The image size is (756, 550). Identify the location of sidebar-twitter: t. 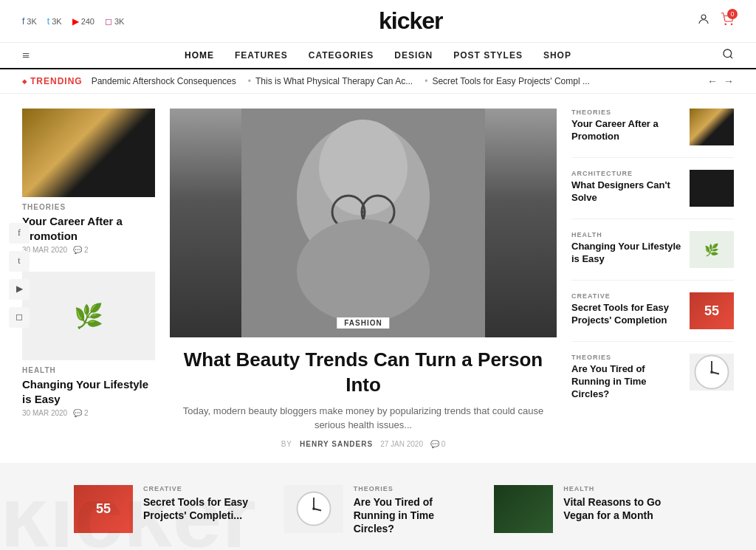
(19, 261).